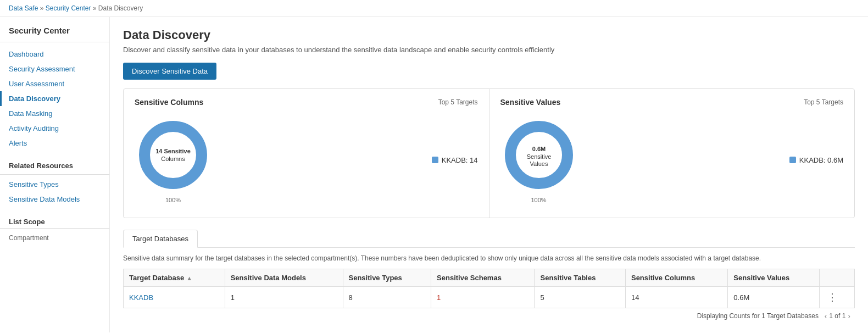  Describe the element at coordinates (489, 49) in the screenshot. I see `page-description: Discover and classify sensitive data in …` at that location.